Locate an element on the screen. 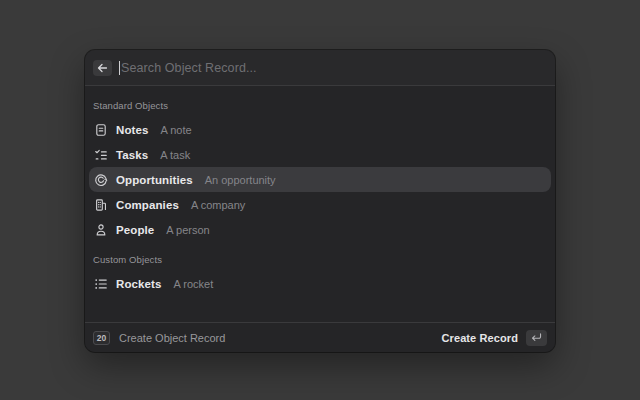 The height and width of the screenshot is (400, 640). note-icon is located at coordinates (100, 130).